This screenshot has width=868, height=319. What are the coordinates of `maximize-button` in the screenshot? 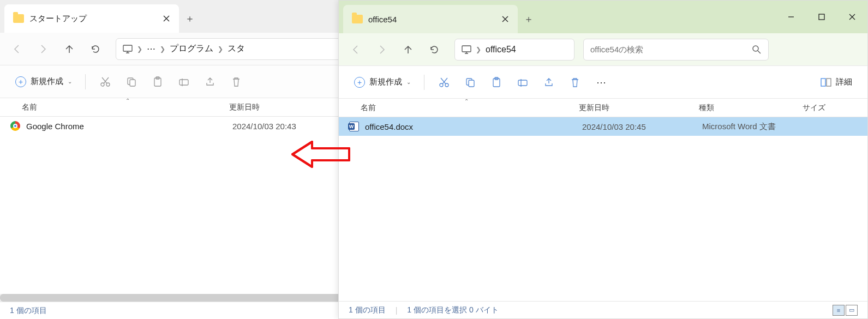 It's located at (822, 17).